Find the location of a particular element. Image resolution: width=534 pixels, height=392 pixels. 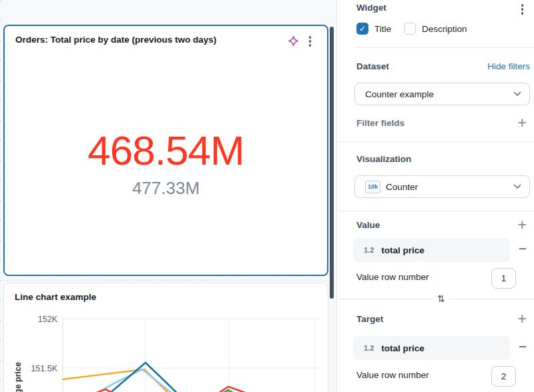

line-chart-widget-title: Line chart example is located at coordinates (55, 297).